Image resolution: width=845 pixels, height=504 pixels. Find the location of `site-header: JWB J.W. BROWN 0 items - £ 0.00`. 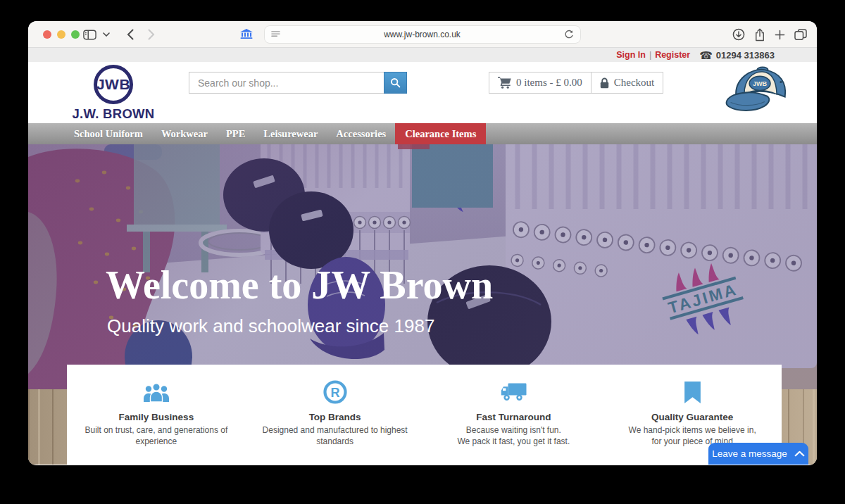

site-header: JWB J.W. BROWN 0 items - £ 0.00 is located at coordinates (423, 93).